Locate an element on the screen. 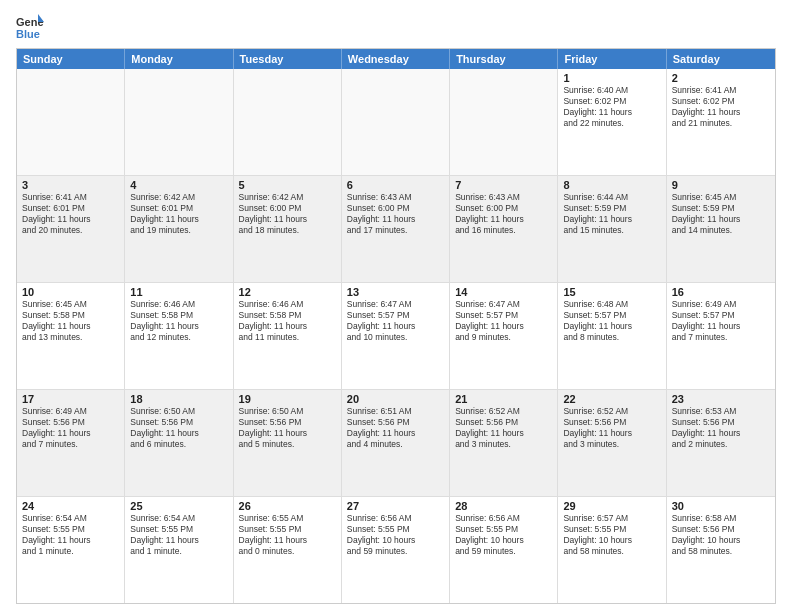 This screenshot has width=792, height=612. day-number: 17 is located at coordinates (70, 399).